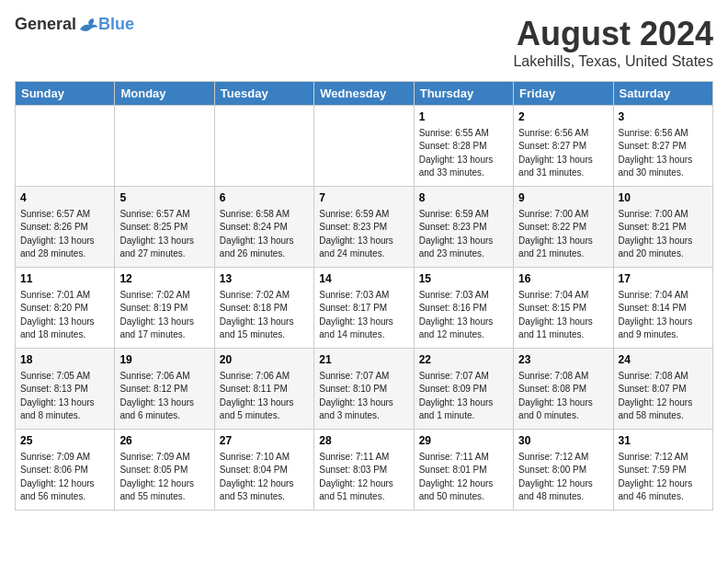 Image resolution: width=728 pixels, height=563 pixels. What do you see at coordinates (364, 389) in the screenshot?
I see `calendar-day-cell: 21Sunrise: 7:07 AM Sunset: 8:10 PM Dayli…` at bounding box center [364, 389].